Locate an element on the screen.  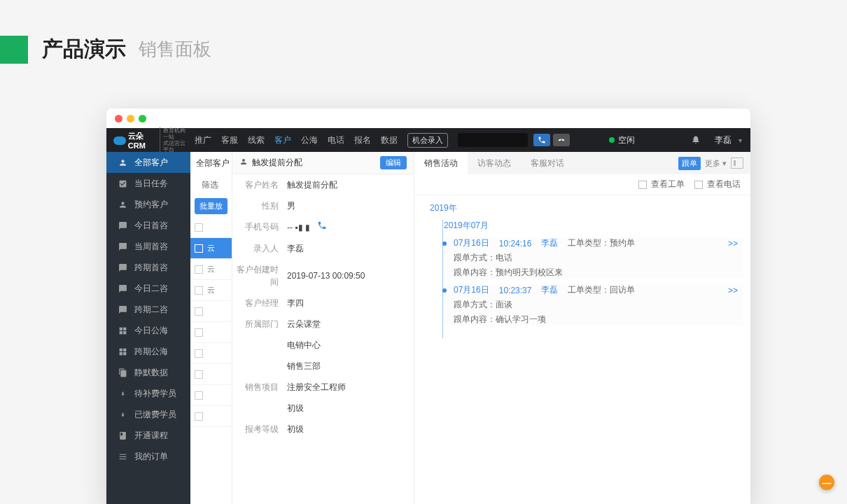
notifications-button is located at coordinates (696, 140).